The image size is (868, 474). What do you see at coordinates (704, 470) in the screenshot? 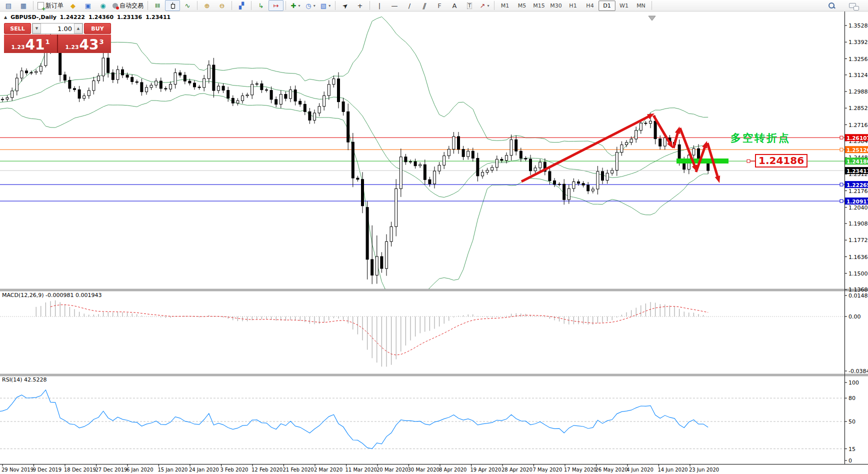
I see `date-tick-label: 23 Jun 2020` at bounding box center [704, 470].